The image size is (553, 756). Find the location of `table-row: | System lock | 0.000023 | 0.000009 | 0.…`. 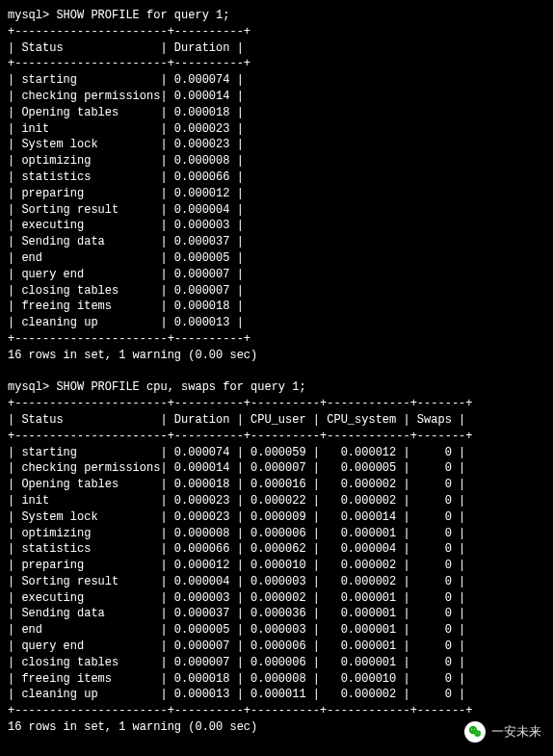

table-row: | System lock | 0.000023 | 0.000009 | 0.… is located at coordinates (276, 518).